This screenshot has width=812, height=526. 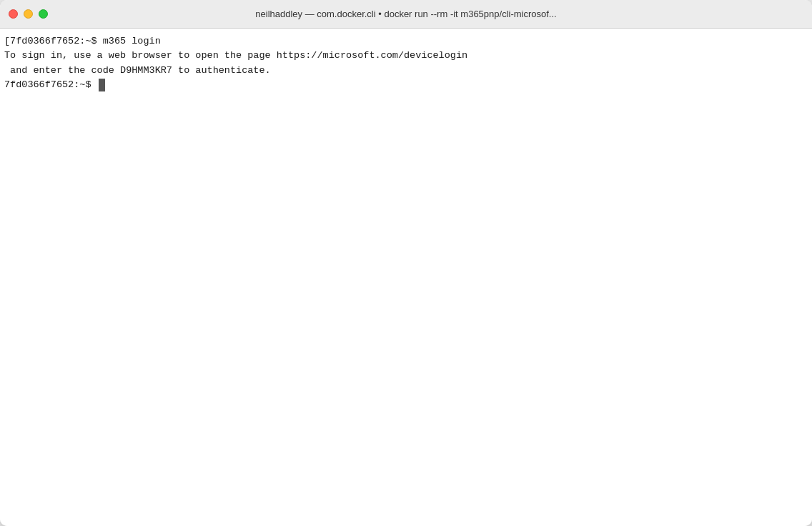 What do you see at coordinates (43, 14) in the screenshot?
I see `maximize-button` at bounding box center [43, 14].